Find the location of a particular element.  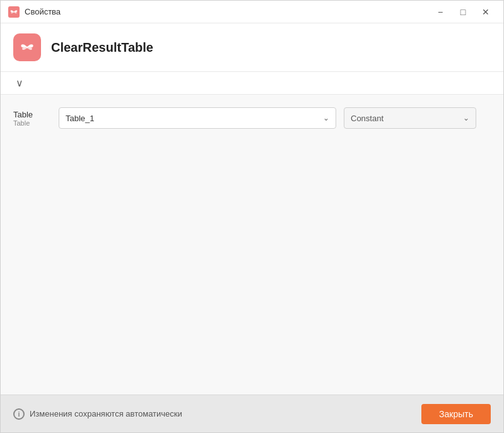

collapse-row: ∨ is located at coordinates (252, 83).